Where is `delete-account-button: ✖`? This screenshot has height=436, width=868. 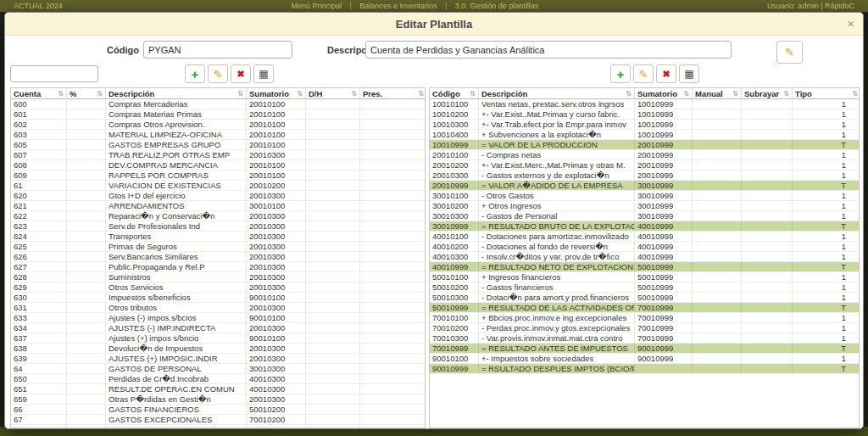
delete-account-button: ✖ is located at coordinates (241, 74).